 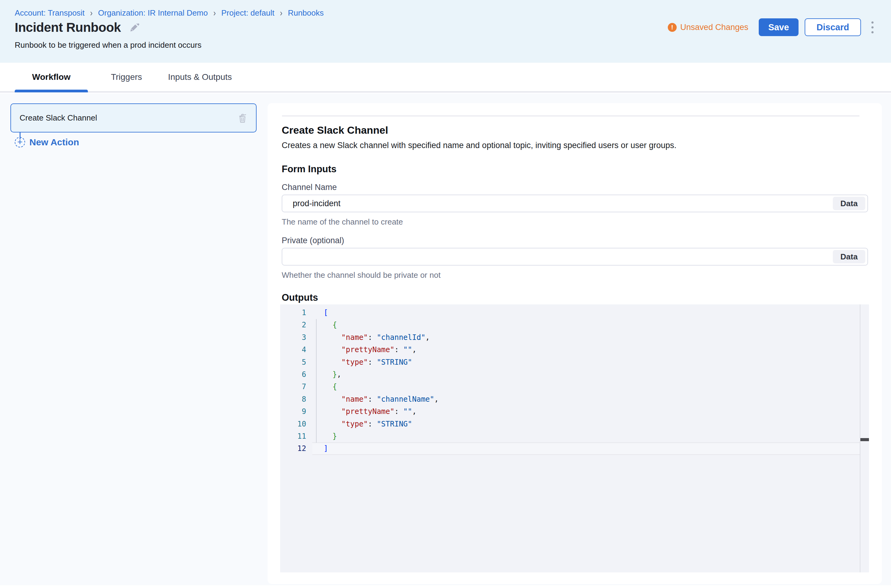 I want to click on channel-name-label: Channel Name, so click(x=575, y=188).